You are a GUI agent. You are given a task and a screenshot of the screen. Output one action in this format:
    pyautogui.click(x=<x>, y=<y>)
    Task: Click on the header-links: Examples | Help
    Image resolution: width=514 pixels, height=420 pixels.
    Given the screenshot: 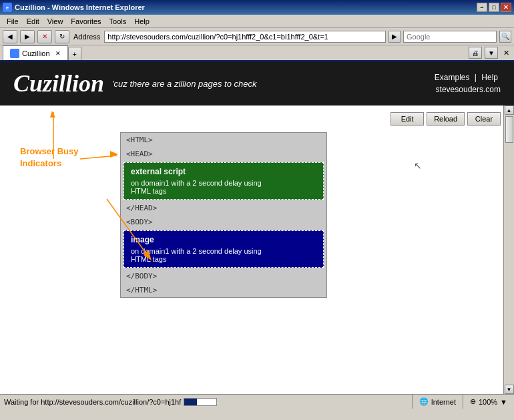 What is the action you would take?
    pyautogui.click(x=466, y=77)
    